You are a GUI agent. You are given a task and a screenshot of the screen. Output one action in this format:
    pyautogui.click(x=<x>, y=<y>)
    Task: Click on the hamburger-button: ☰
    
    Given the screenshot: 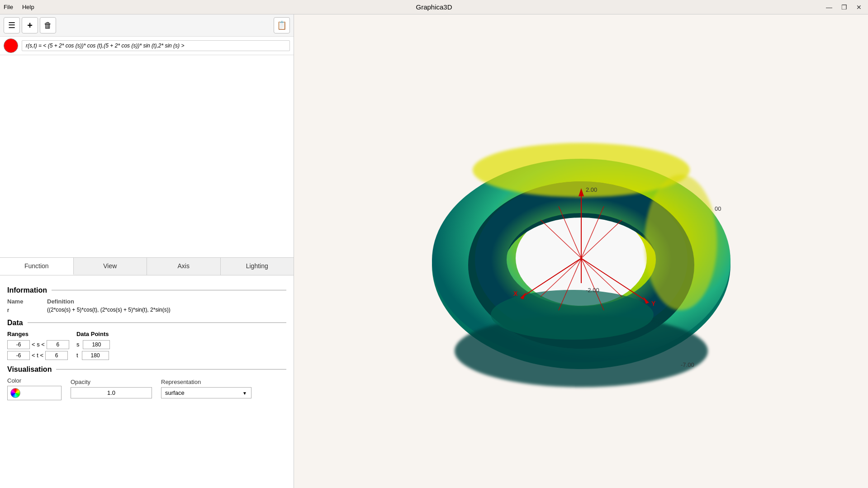 What is the action you would take?
    pyautogui.click(x=12, y=25)
    